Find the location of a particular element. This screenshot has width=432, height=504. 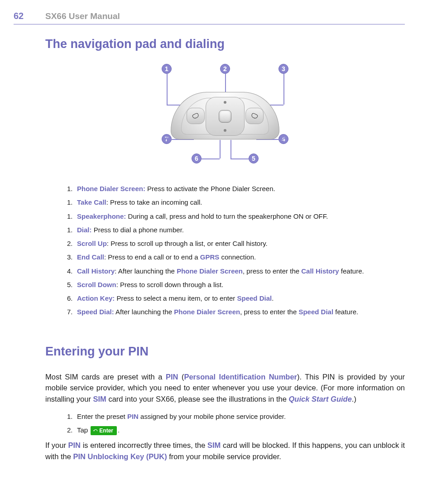

enter-button-icon: Enter is located at coordinates (104, 431).